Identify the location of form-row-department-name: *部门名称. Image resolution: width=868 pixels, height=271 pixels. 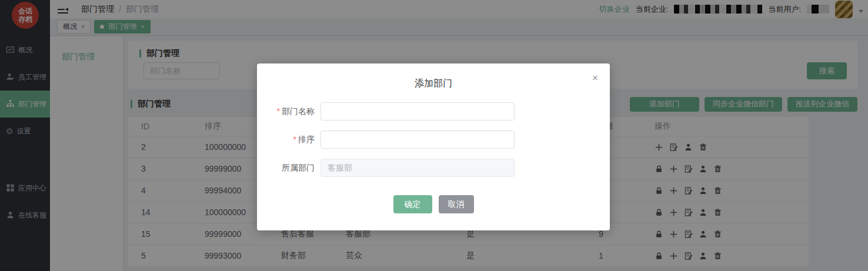
(433, 112).